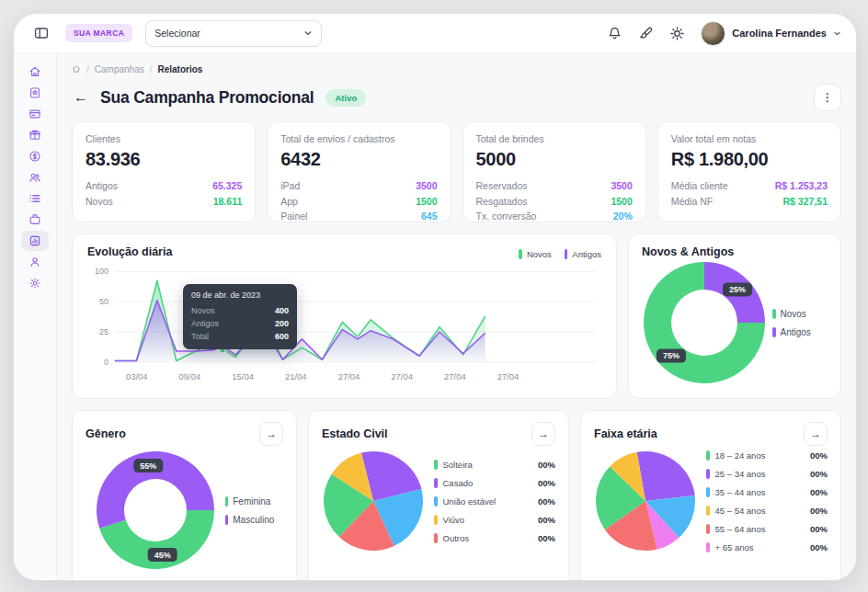  I want to click on legend-label: Casado, so click(458, 484).